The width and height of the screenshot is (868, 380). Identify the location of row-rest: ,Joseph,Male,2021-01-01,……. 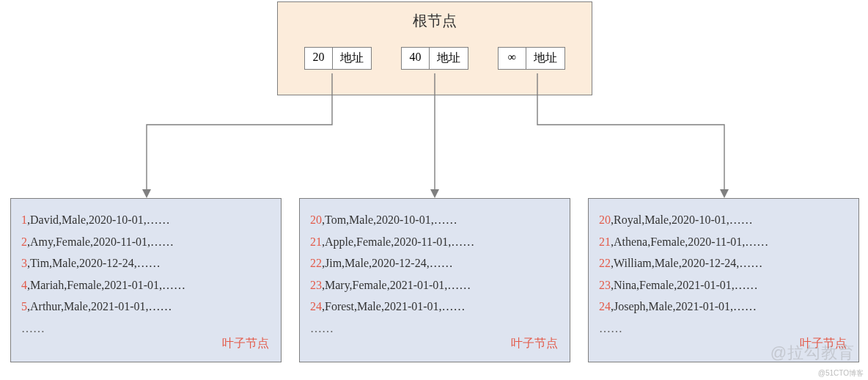
(683, 307).